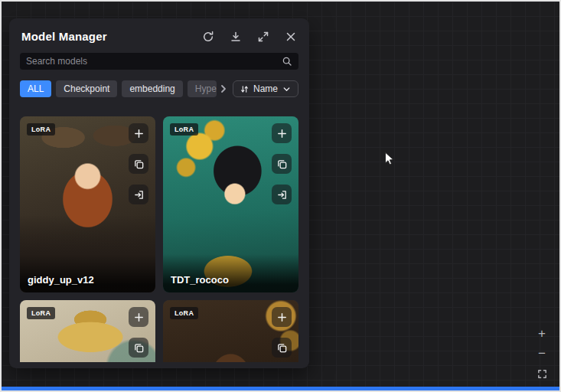  Describe the element at coordinates (64, 37) in the screenshot. I see `page-title: Model Manager` at that location.